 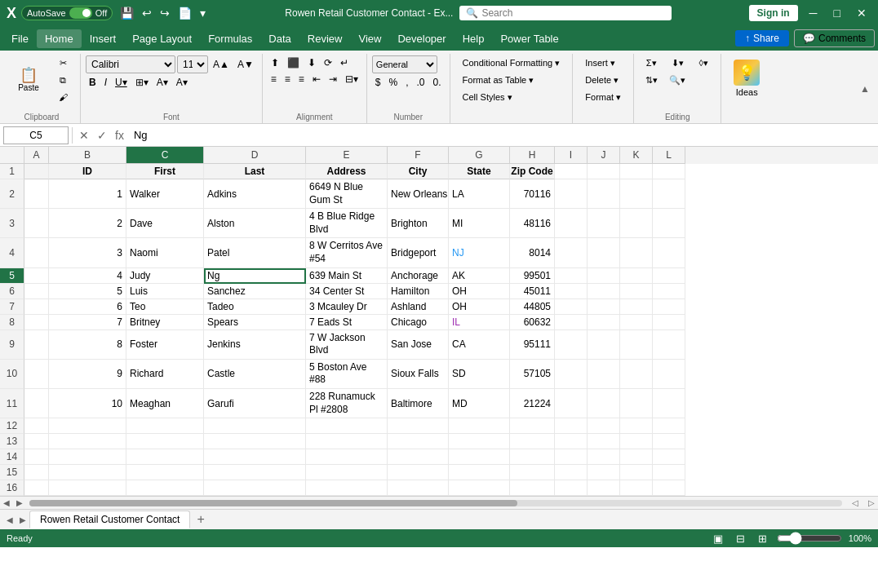 I want to click on cell-K5, so click(x=636, y=276).